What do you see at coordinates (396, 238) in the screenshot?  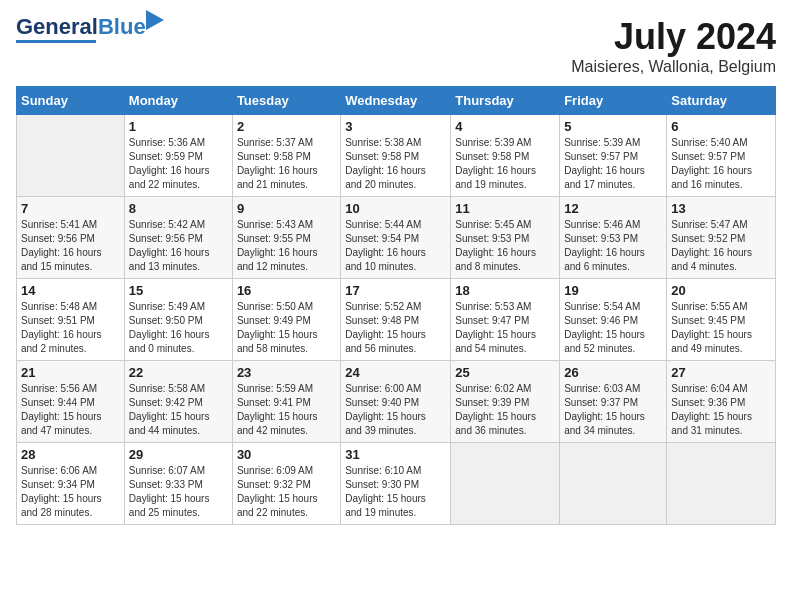 I see `calendar-week-row: 7Sunrise: 5:41 AM Sunset: 9:56 PM Daylig…` at bounding box center [396, 238].